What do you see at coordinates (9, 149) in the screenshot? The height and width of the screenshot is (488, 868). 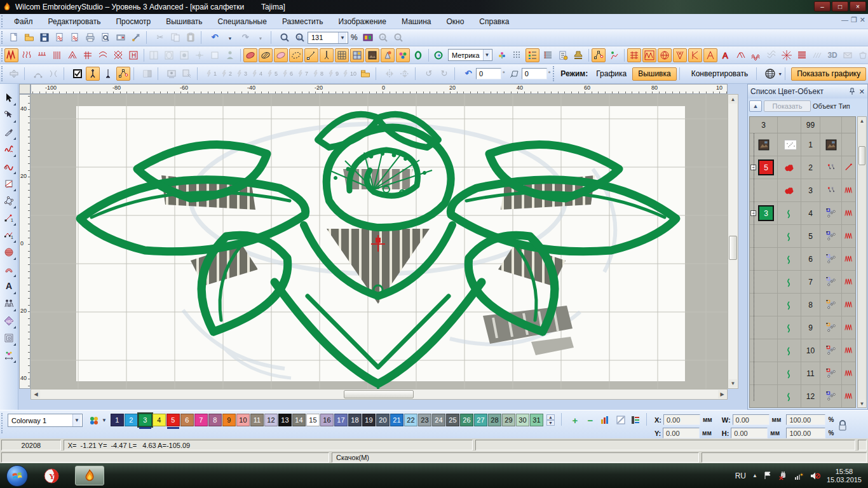 I see `freehand-embroidery-tool` at bounding box center [9, 149].